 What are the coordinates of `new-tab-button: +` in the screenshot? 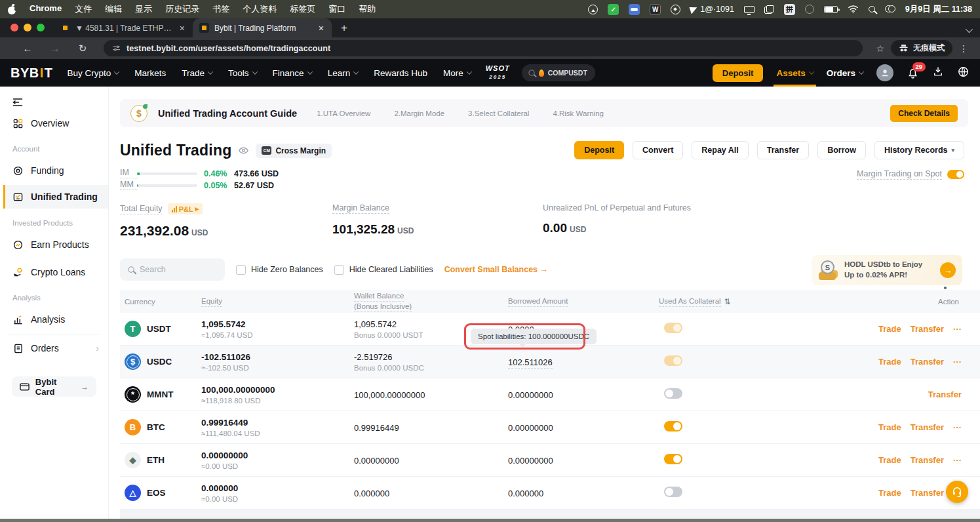 It's located at (344, 28).